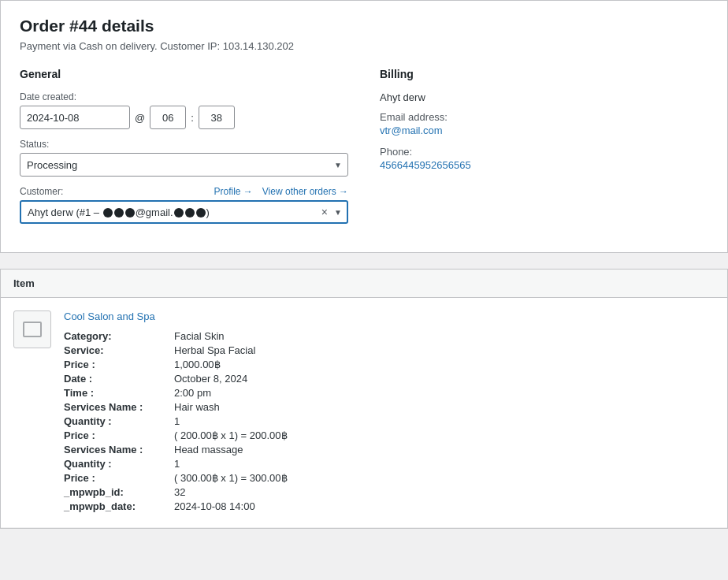 This screenshot has width=728, height=580. What do you see at coordinates (389, 350) in the screenshot?
I see `meta-row: Service:Herbal Spa Facial` at bounding box center [389, 350].